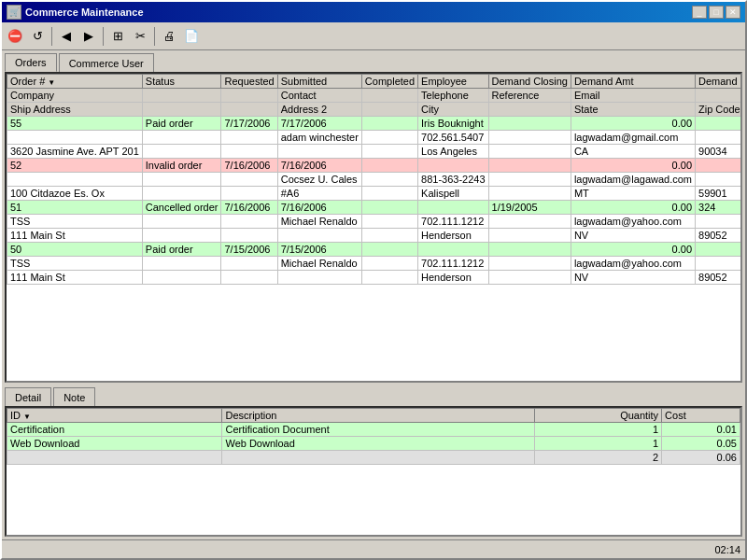 This screenshot has height=560, width=747. What do you see at coordinates (719, 194) in the screenshot?
I see `cell-zip: 59901` at bounding box center [719, 194].